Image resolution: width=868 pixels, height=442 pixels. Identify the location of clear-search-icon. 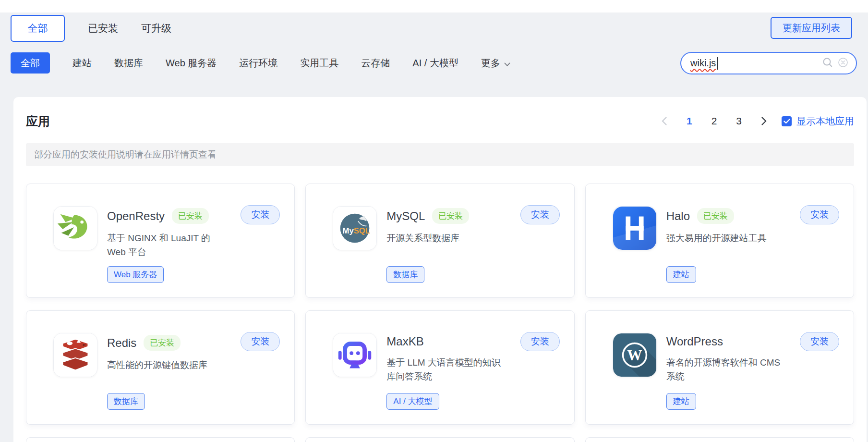
(843, 63).